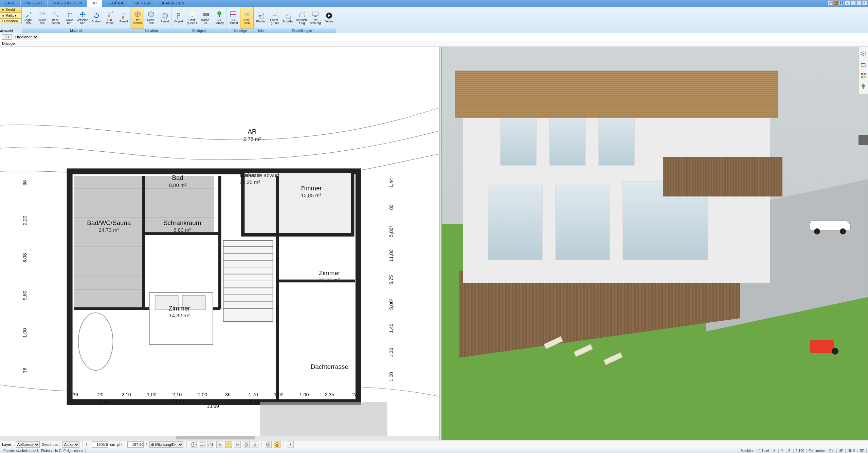 This screenshot has width=868, height=453. What do you see at coordinates (166, 445) in the screenshot?
I see `mode-select: dl (Richtung/Di` at bounding box center [166, 445].